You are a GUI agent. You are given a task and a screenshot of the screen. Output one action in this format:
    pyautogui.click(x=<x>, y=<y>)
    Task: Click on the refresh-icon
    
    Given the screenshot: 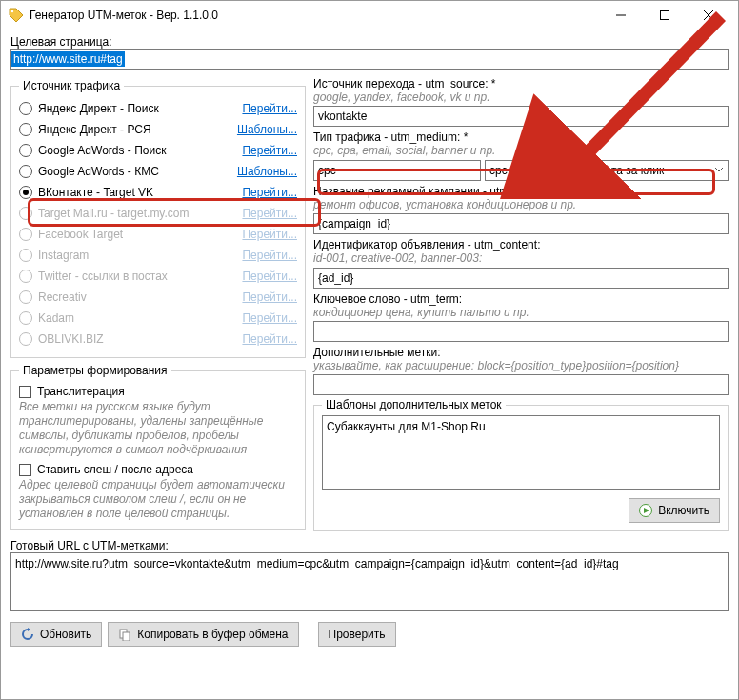 What is the action you would take?
    pyautogui.click(x=28, y=634)
    